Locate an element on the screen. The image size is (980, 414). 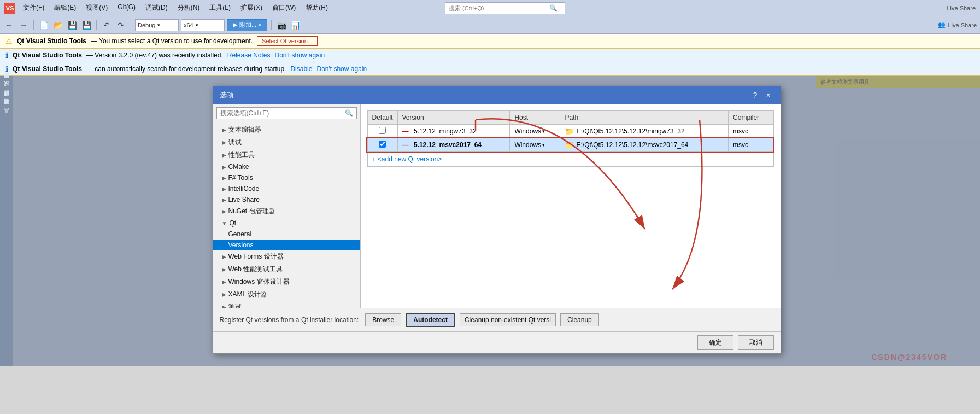
release-notes-link: Release Notes is located at coordinates (249, 55).